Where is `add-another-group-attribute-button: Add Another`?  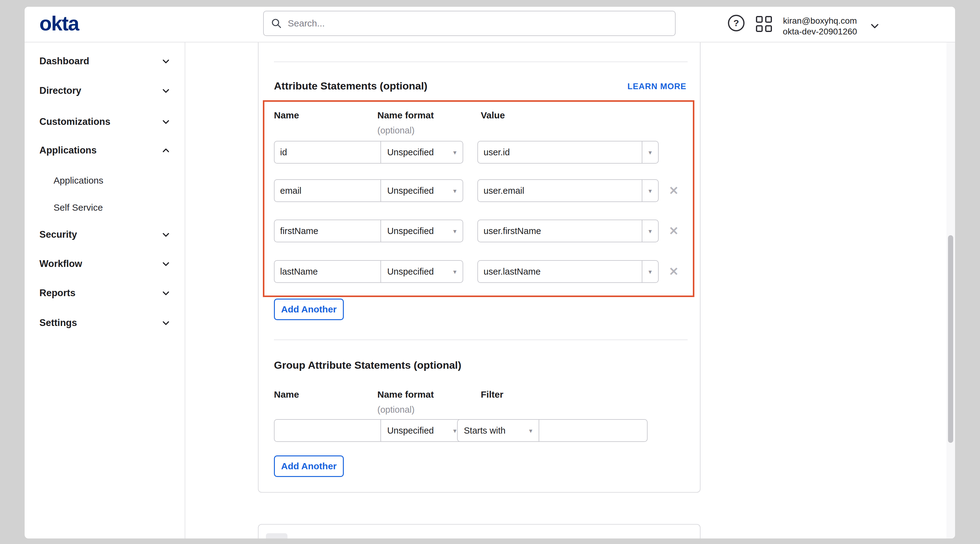
add-another-group-attribute-button: Add Another is located at coordinates (309, 466).